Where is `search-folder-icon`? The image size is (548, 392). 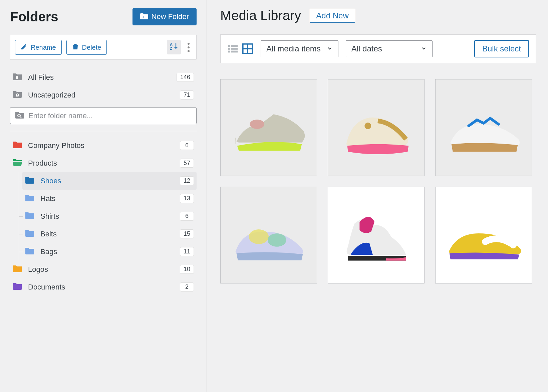 search-folder-icon is located at coordinates (20, 116).